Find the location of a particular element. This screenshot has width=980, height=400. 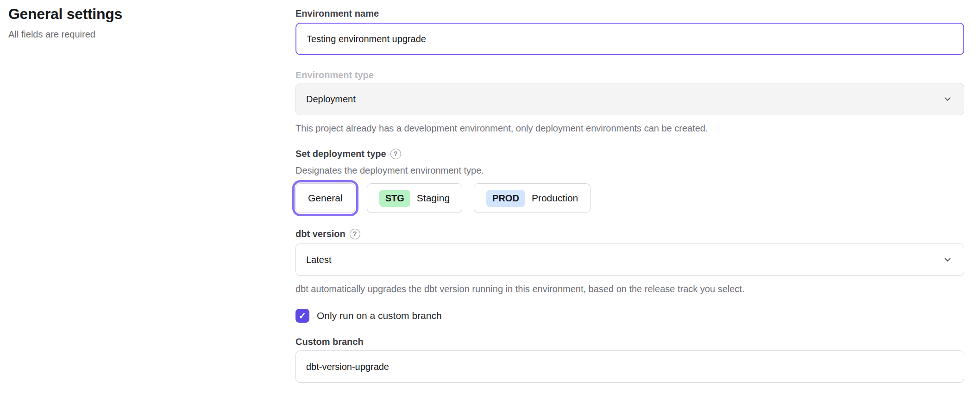

checkmark-icon: ✓ is located at coordinates (303, 316).